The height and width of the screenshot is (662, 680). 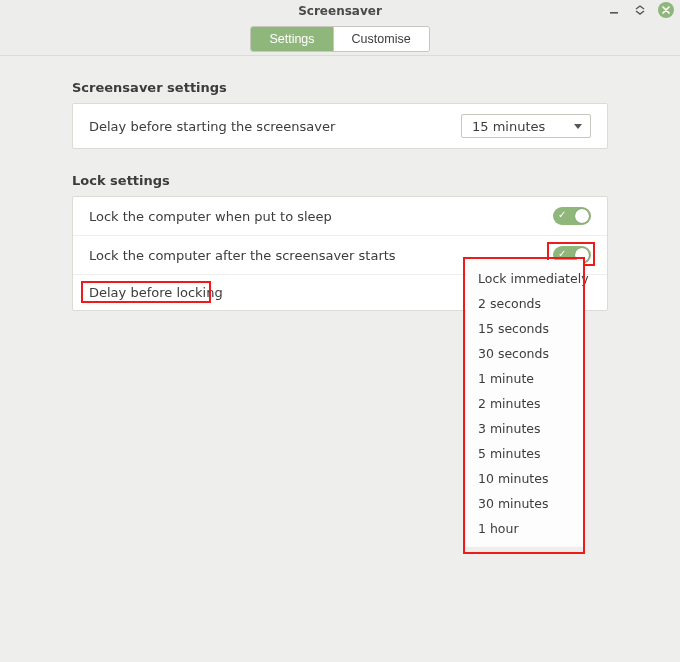 What do you see at coordinates (666, 10) in the screenshot?
I see `close-icon` at bounding box center [666, 10].